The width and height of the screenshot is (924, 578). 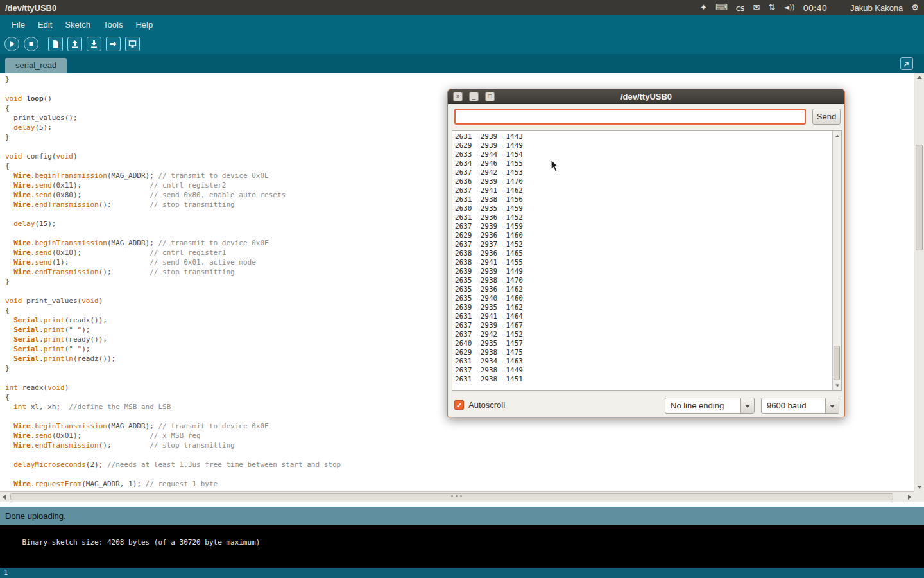 I want to click on menu-help: Help, so click(x=144, y=24).